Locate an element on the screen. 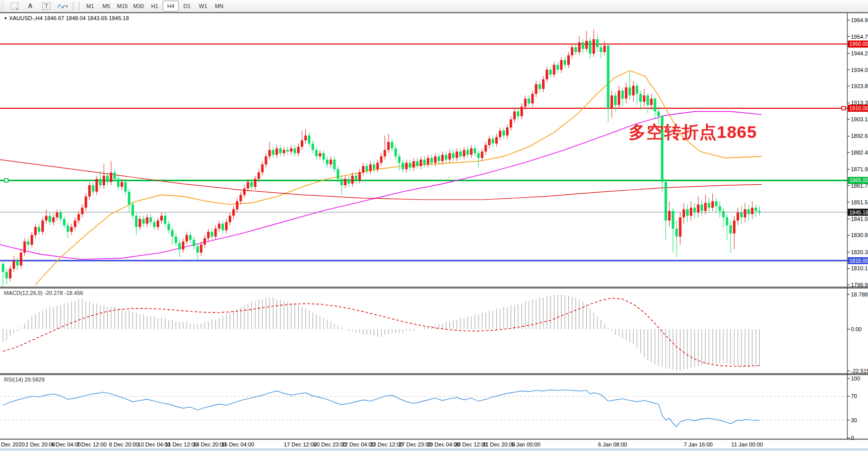 This screenshot has height=451, width=868. rsi-tick-label: 30 is located at coordinates (854, 420).